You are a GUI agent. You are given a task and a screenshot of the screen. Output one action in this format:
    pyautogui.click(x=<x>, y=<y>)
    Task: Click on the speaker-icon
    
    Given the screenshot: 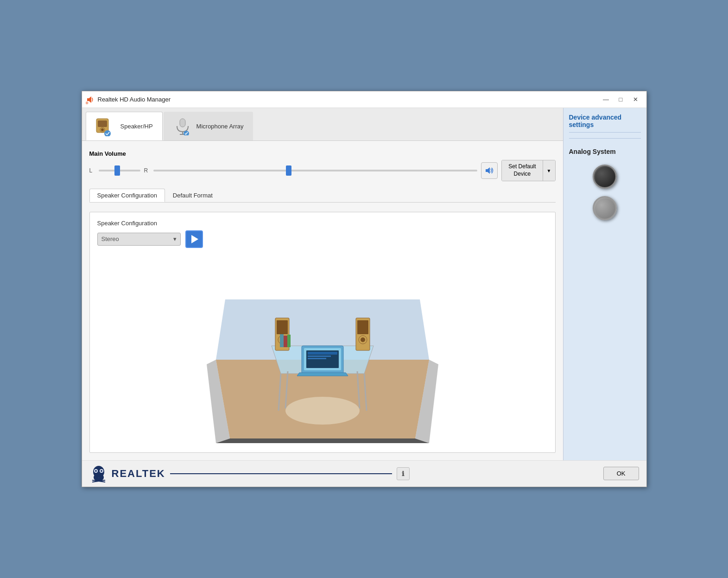 What is the action you would take?
    pyautogui.click(x=489, y=171)
    